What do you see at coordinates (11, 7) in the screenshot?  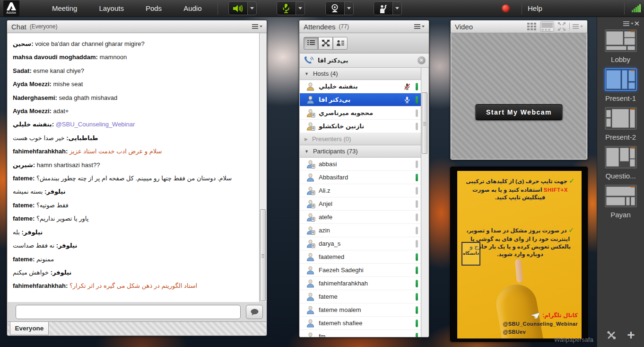 I see `adobe-a-icon` at bounding box center [11, 7].